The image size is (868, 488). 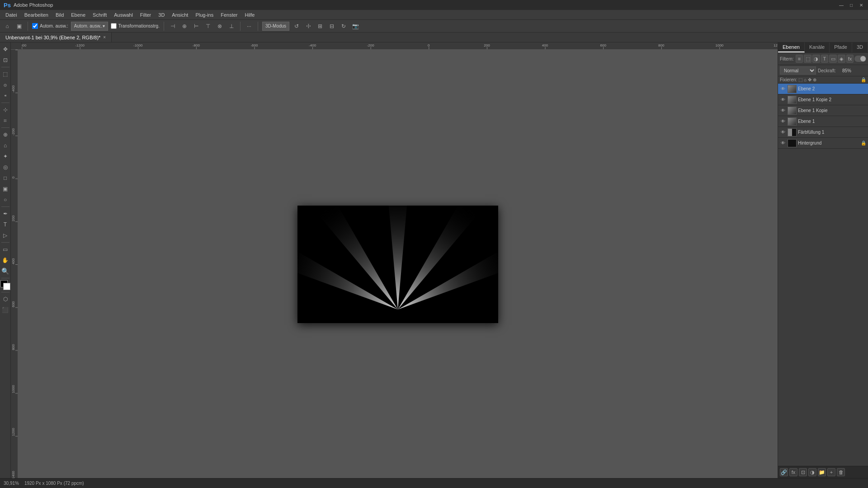 What do you see at coordinates (805, 80) in the screenshot?
I see `lock-pixels-btn: ⌂` at bounding box center [805, 80].